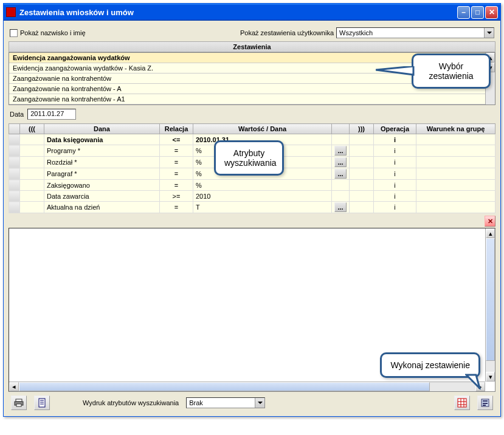  I want to click on cell-dana: Rozdział *, so click(102, 163).